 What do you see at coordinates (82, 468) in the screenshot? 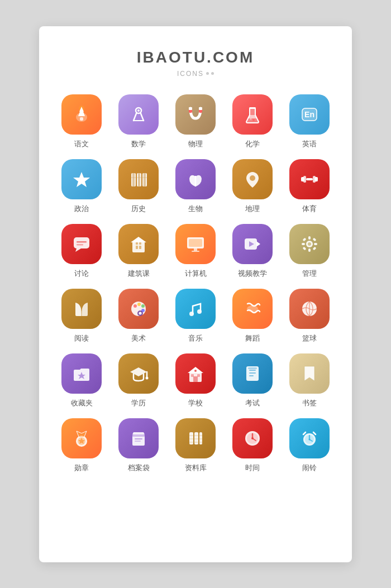
I see `icon-label-xunzhang: 勋章` at bounding box center [82, 468].